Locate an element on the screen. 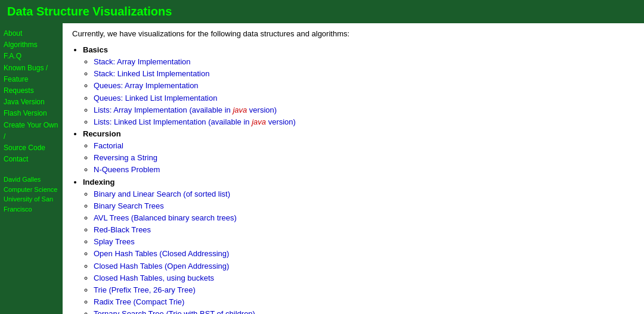  list-item: Reversing a String is located at coordinates (364, 158).